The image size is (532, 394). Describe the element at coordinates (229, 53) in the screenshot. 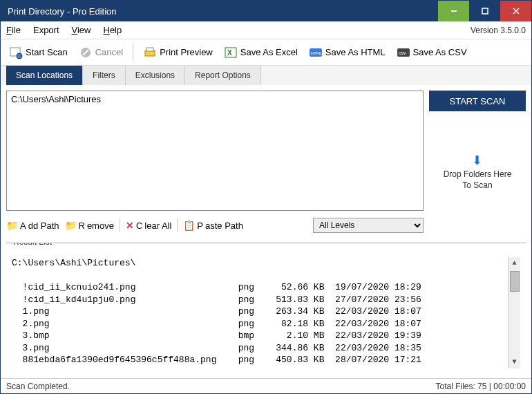

I see `svg-text: X` at that location.